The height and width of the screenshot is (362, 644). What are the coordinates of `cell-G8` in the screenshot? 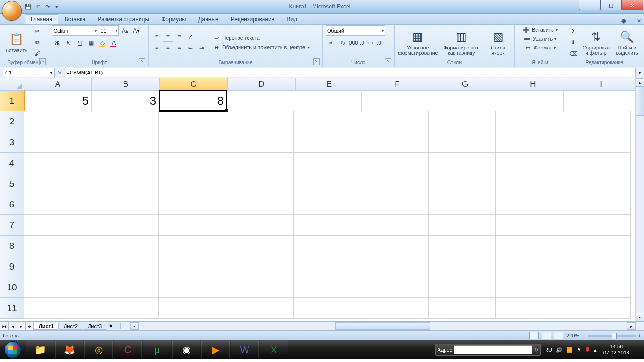 It's located at (462, 246).